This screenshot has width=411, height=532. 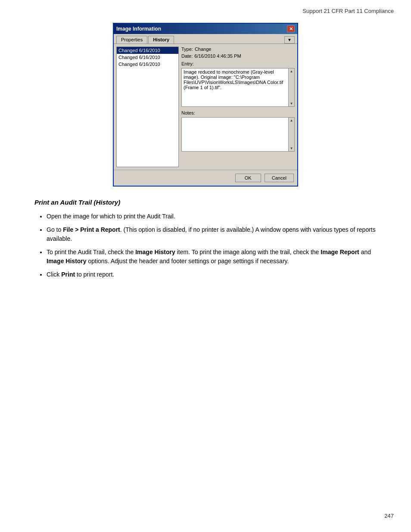 What do you see at coordinates (206, 39) in the screenshot?
I see `dialog-tabs: Properties History ▼` at bounding box center [206, 39].